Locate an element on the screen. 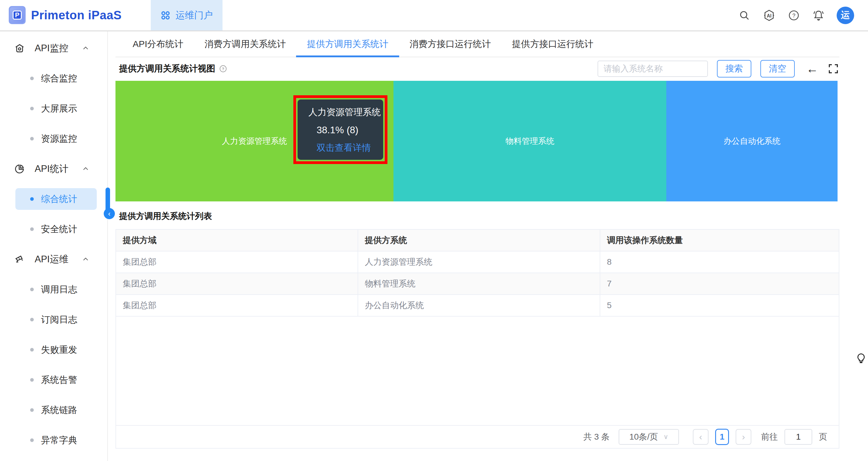 The image size is (868, 461). treemap-block-office-system: 办公自动化系统 is located at coordinates (752, 141).